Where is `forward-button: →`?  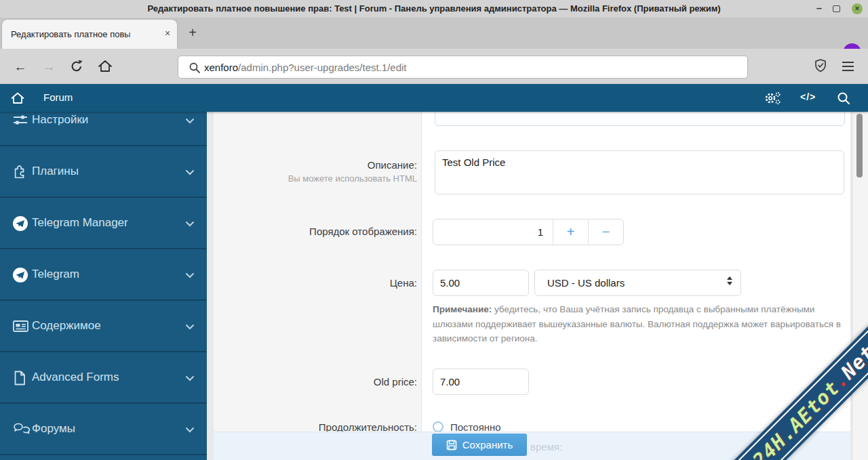 forward-button: → is located at coordinates (49, 67).